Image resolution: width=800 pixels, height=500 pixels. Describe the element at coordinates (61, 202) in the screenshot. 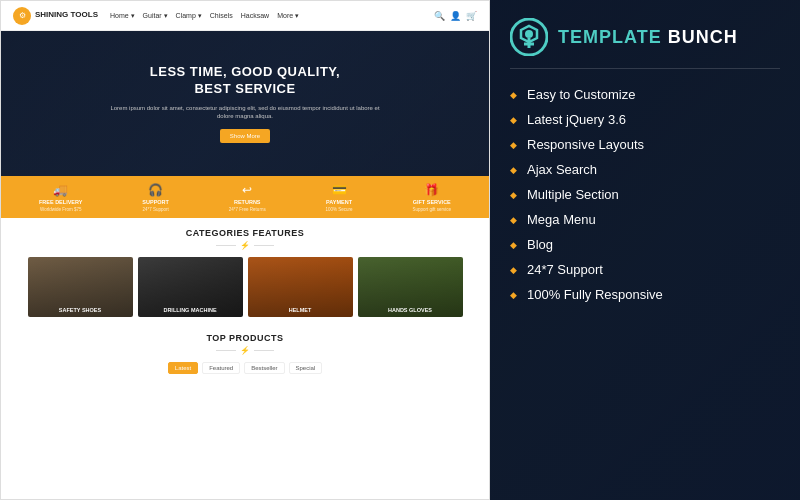

I see `delivery-label: FREE DELIVERY` at that location.